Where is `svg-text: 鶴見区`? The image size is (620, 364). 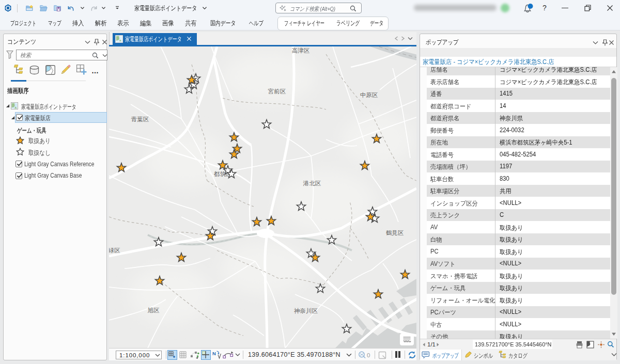 svg-text: 鶴見区 is located at coordinates (395, 233).